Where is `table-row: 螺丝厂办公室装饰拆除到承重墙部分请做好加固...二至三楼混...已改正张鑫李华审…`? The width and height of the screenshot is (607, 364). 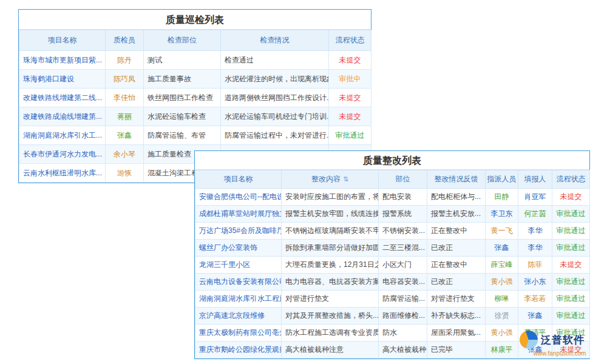
table-row: 螺丝厂办公室装饰拆除到承重墙部分请做好加固...二至三楼混...已改正张鑫李华审… is located at coordinates (393, 248).